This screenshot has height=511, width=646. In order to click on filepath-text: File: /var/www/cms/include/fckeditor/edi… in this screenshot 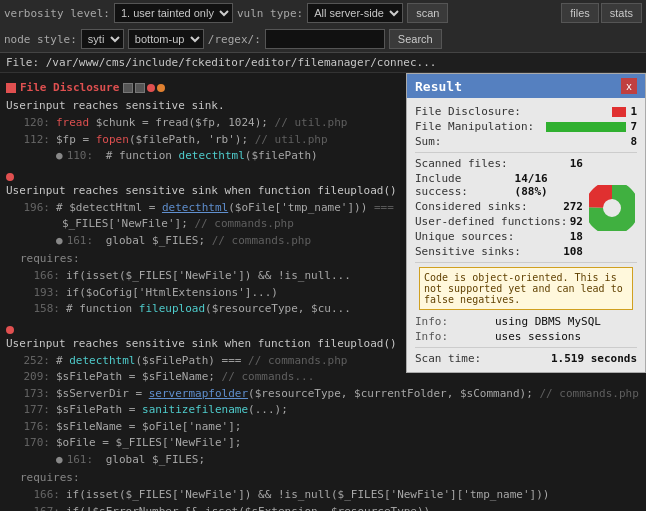, I will do `click(221, 62)`.